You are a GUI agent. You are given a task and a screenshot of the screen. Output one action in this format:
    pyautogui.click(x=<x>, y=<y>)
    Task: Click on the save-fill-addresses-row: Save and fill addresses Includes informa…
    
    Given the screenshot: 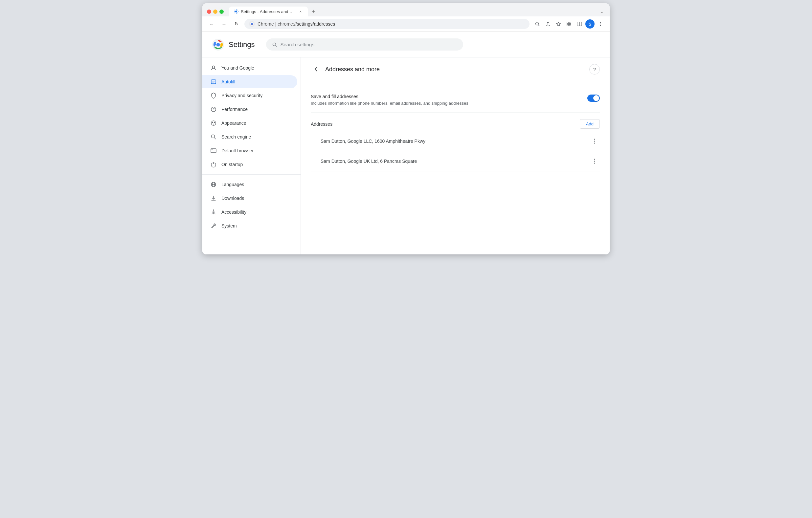 What is the action you would take?
    pyautogui.click(x=455, y=100)
    